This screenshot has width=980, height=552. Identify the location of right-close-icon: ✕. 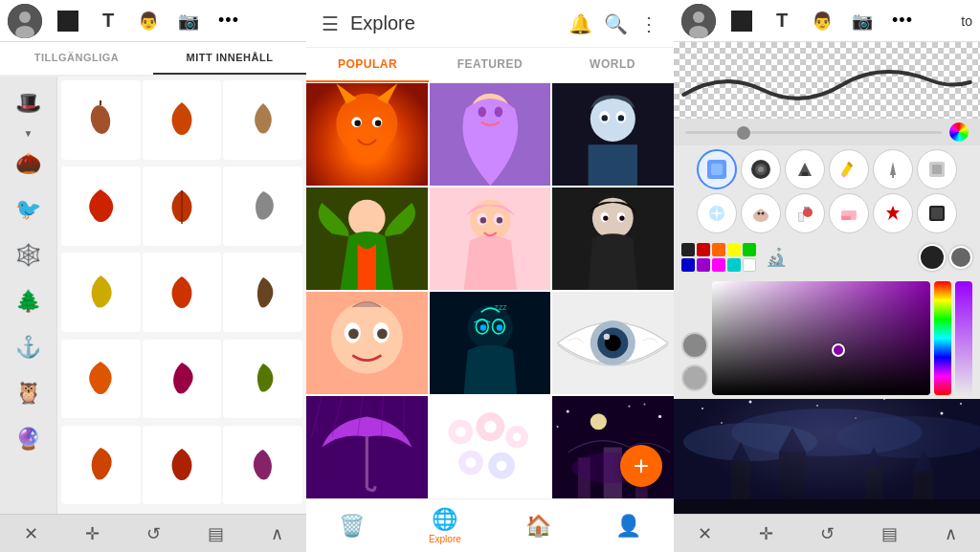
(704, 534).